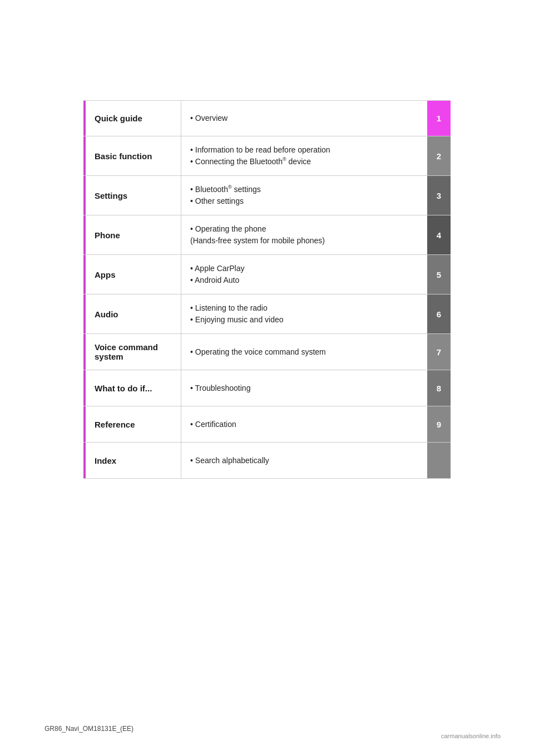 This screenshot has width=534, height=756. What do you see at coordinates (439, 156) in the screenshot?
I see `chapter-number: 2` at bounding box center [439, 156].